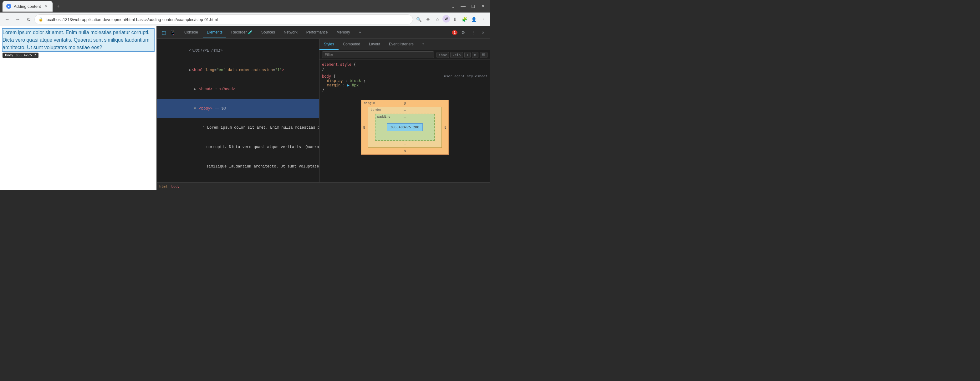  I want to click on styles-panel: Styles Computed Layout Event listeners », so click(405, 110).